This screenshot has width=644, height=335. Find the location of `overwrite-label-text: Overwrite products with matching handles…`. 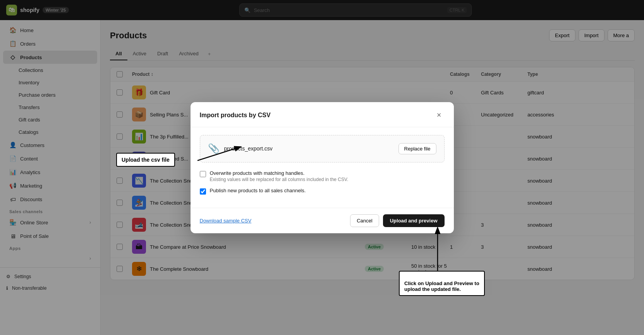

overwrite-label-text: Overwrite products with matching handles… is located at coordinates (279, 173).